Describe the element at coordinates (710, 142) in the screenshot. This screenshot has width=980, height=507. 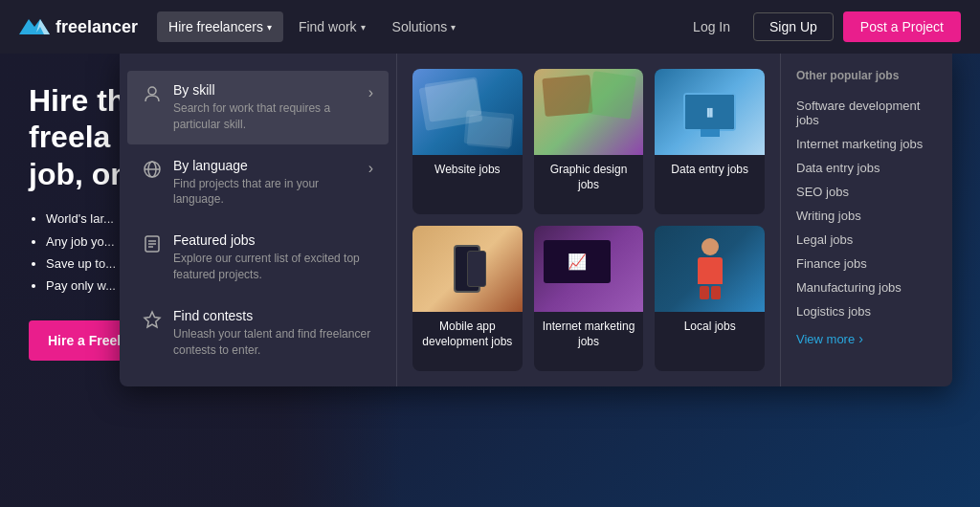
I see `job-card-data-entry: ▐▌ Data entry jobs` at that location.